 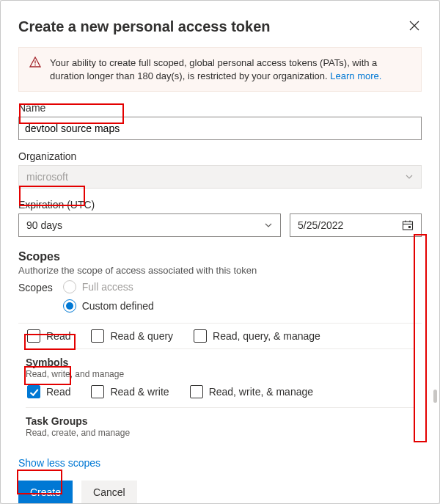 I want to click on name-input, so click(x=220, y=128).